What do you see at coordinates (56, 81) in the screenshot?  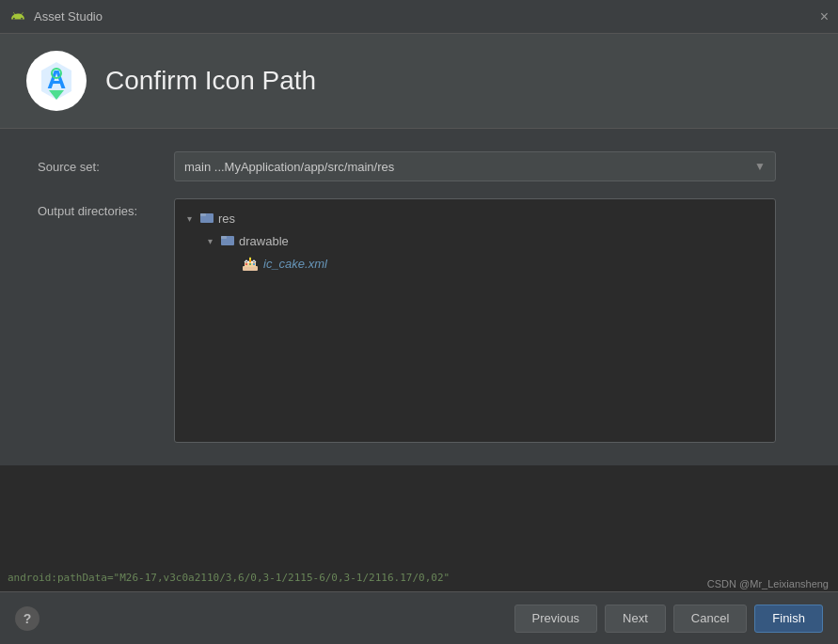 I see `android-studio-logo-icon: A` at bounding box center [56, 81].